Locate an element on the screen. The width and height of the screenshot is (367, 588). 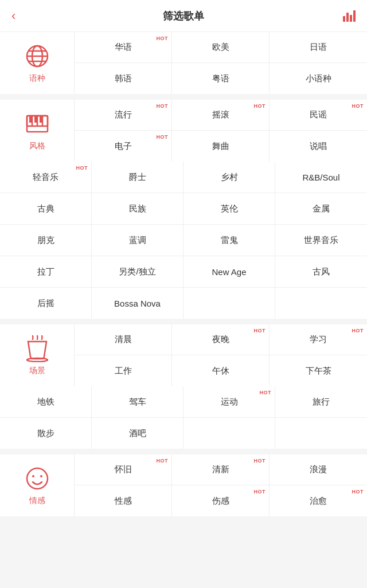
tag-oumei: 欧美 is located at coordinates (221, 48).